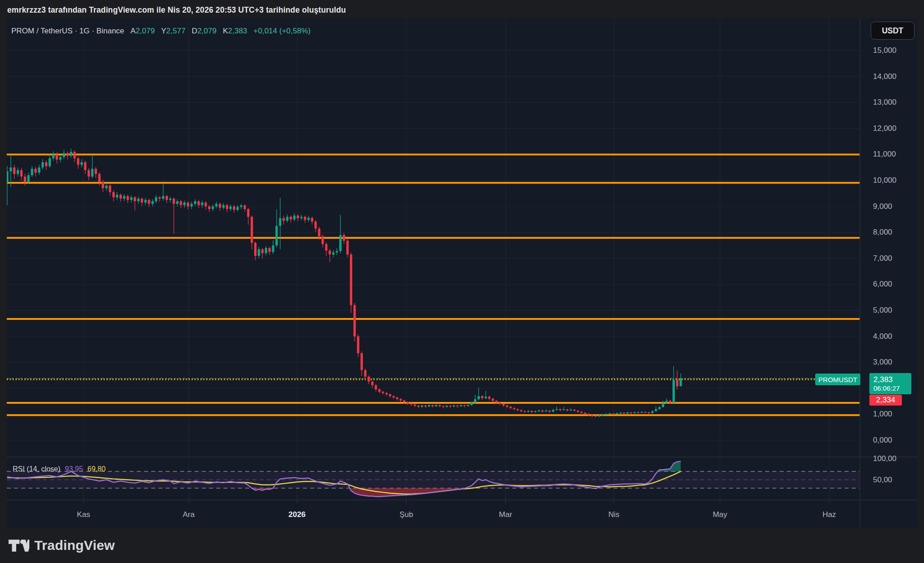 This screenshot has width=924, height=563. Describe the element at coordinates (235, 31) in the screenshot. I see `ohlc-close: K2,383` at that location.